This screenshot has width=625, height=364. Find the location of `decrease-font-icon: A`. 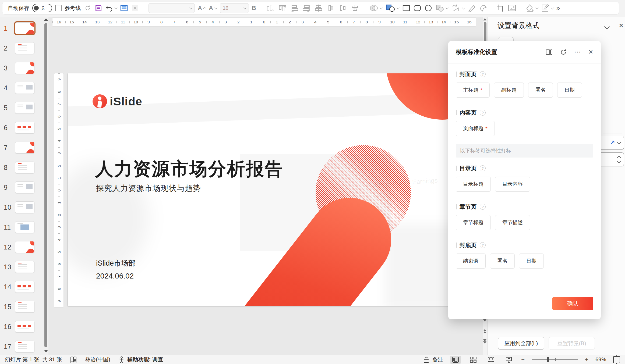

decrease-font-icon: A is located at coordinates (213, 8).